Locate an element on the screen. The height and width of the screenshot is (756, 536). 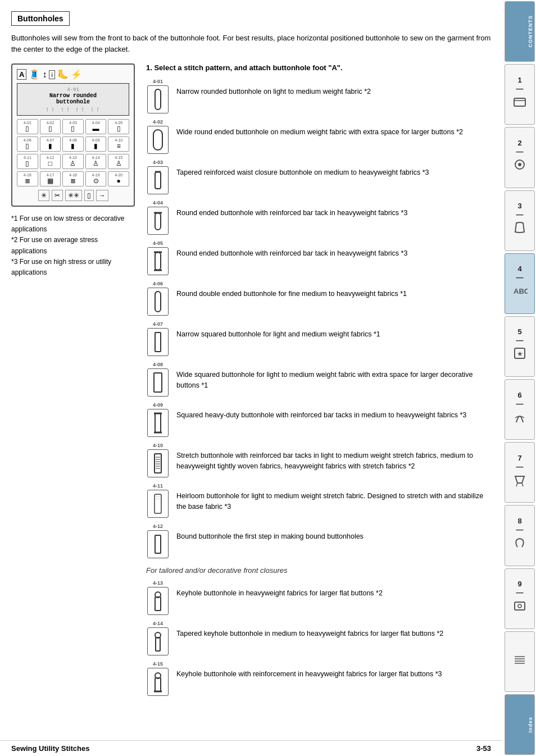
stitch-grid-2: 4-06▯ 4-07▮ 4-08▮ 4-09▮ 4-10≡ is located at coordinates (73, 144).